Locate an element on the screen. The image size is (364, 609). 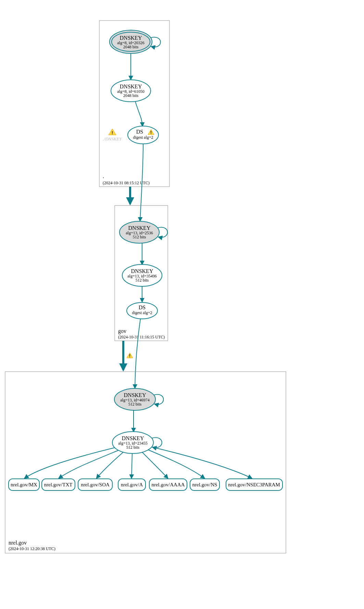
svg-text: nrel.gov/AAAA is located at coordinates (168, 485).